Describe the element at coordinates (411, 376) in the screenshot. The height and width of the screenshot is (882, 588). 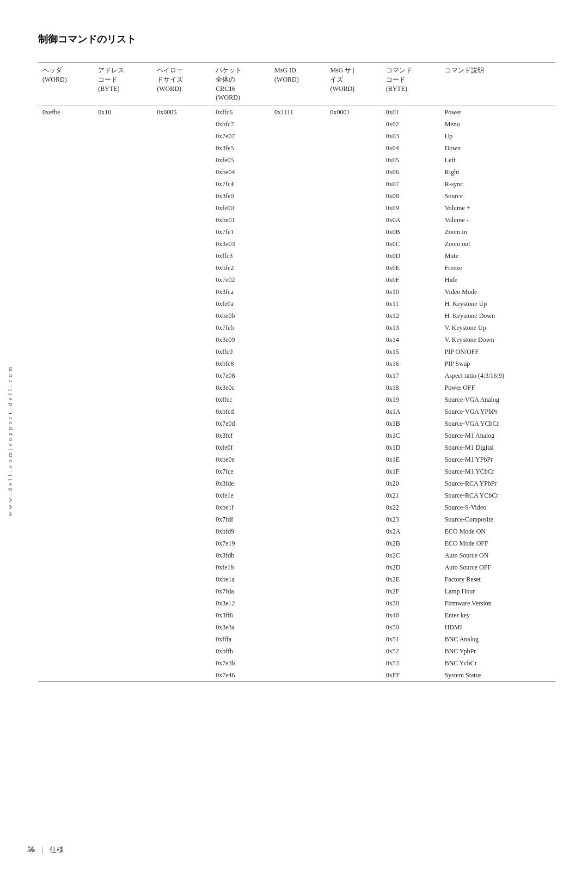
I see `cell-cmdcode: 0x17` at that location.